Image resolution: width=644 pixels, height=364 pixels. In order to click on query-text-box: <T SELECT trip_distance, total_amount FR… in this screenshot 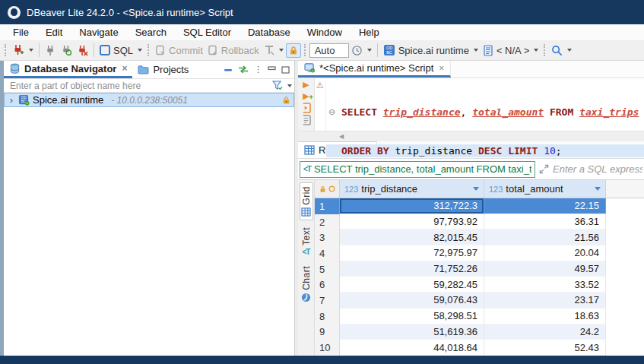, I will do `click(417, 169)`.